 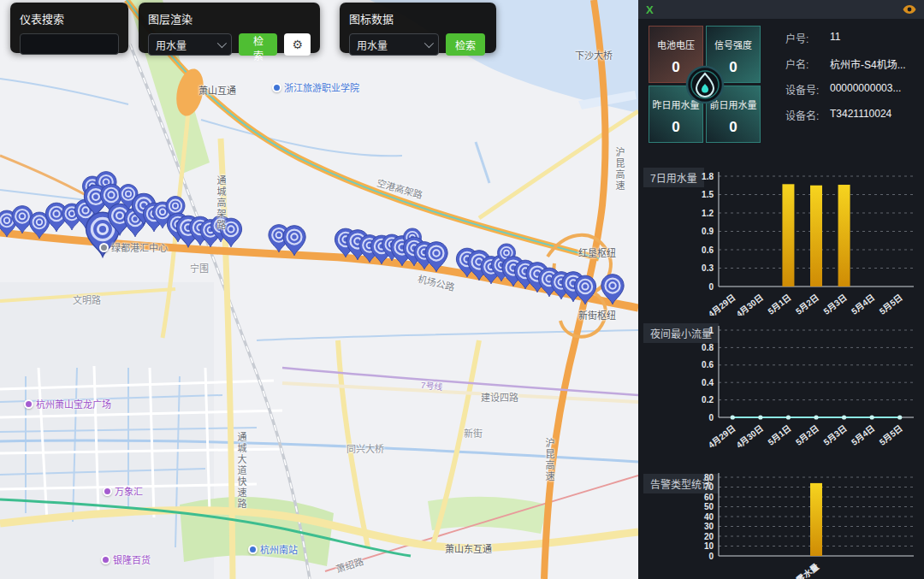 I want to click on svg-text: 0.4, so click(x=708, y=383).